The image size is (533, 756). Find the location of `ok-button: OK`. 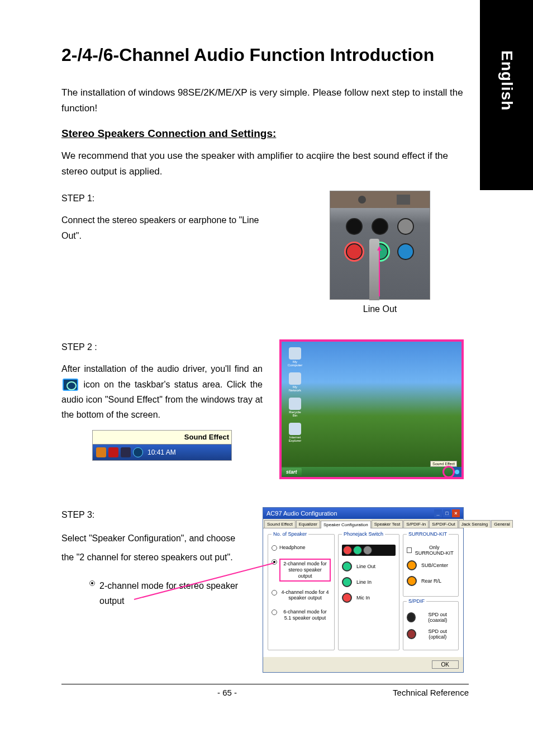

ok-button: OK is located at coordinates (445, 664).